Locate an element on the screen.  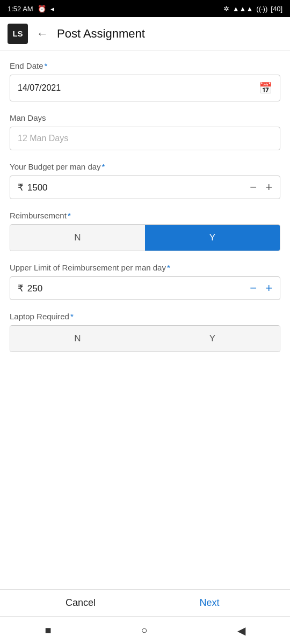
budget-decrement-button: − is located at coordinates (253, 187).